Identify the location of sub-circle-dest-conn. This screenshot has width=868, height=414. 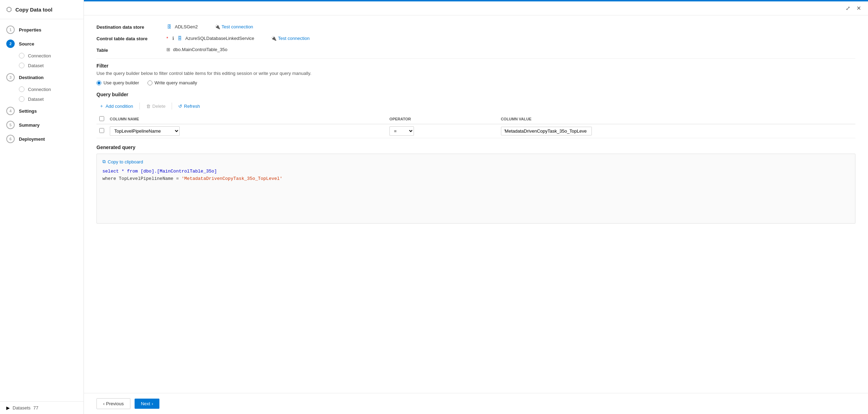
(22, 89).